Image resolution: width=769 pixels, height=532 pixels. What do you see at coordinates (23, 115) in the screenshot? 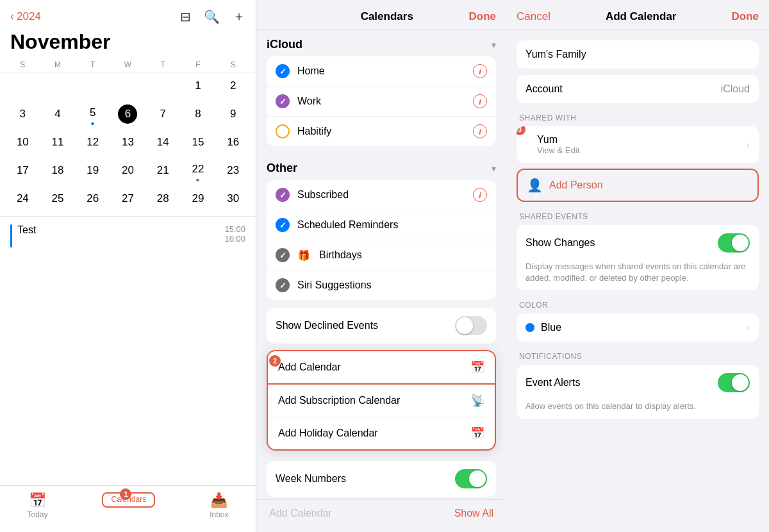
I see `cal-day-3: 3` at bounding box center [23, 115].